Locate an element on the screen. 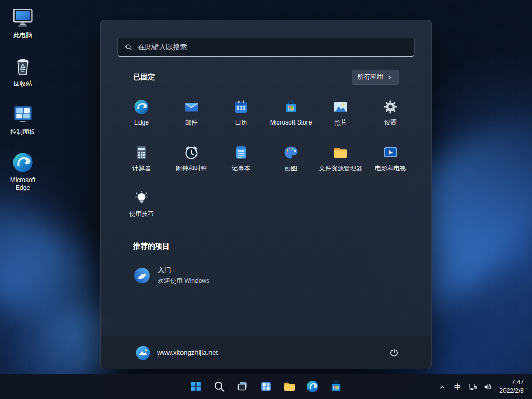 This screenshot has height=399, width=532. pinned-app-photos: 照片 is located at coordinates (341, 114).